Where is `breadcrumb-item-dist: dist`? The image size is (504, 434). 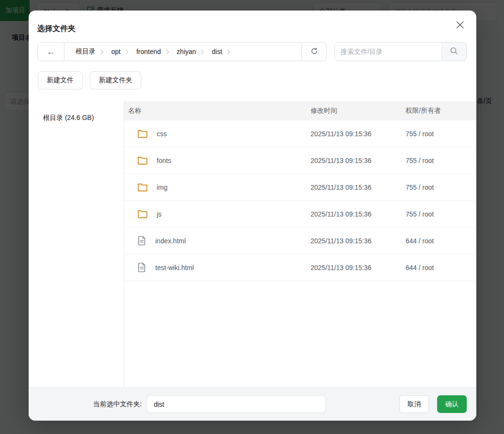 breadcrumb-item-dist: dist is located at coordinates (217, 52).